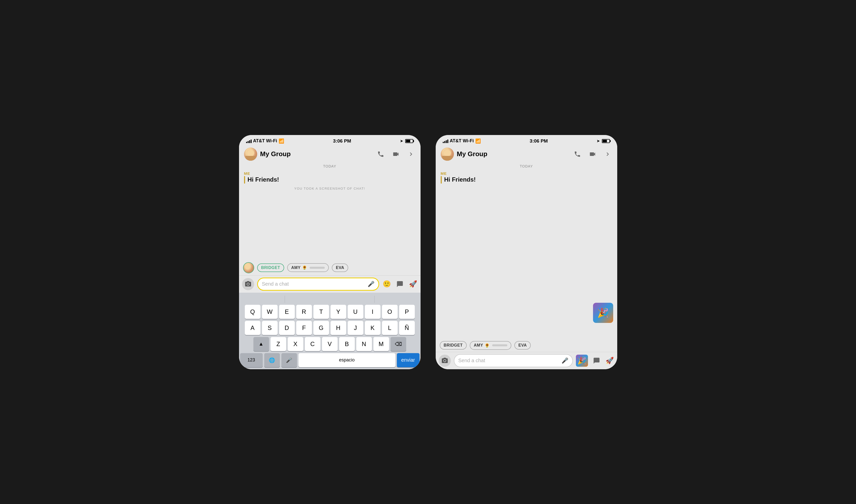 Image resolution: width=856 pixels, height=504 pixels. What do you see at coordinates (272, 360) in the screenshot?
I see `key-globe: 🌐` at bounding box center [272, 360].